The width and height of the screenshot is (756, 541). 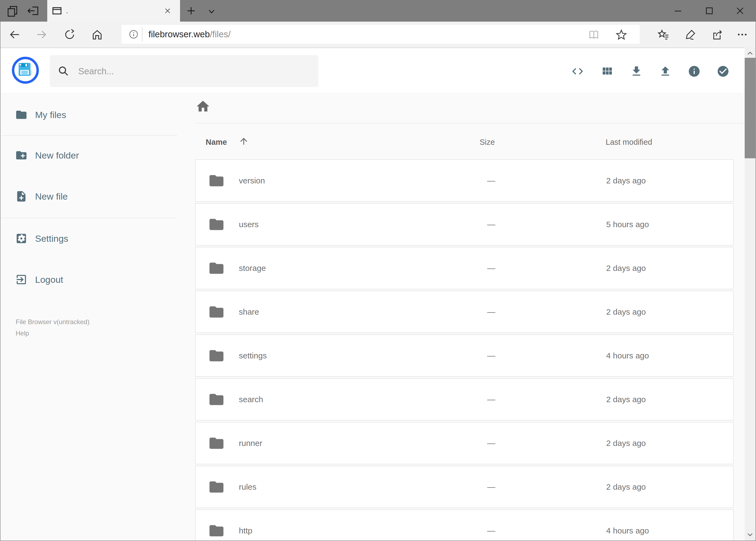 I want to click on settings-icon, so click(x=21, y=239).